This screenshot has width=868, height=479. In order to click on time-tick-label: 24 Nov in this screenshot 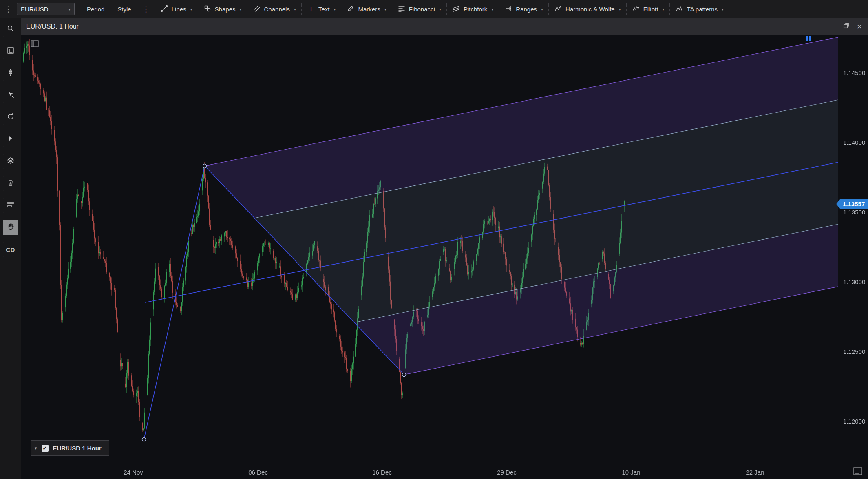, I will do `click(133, 472)`.